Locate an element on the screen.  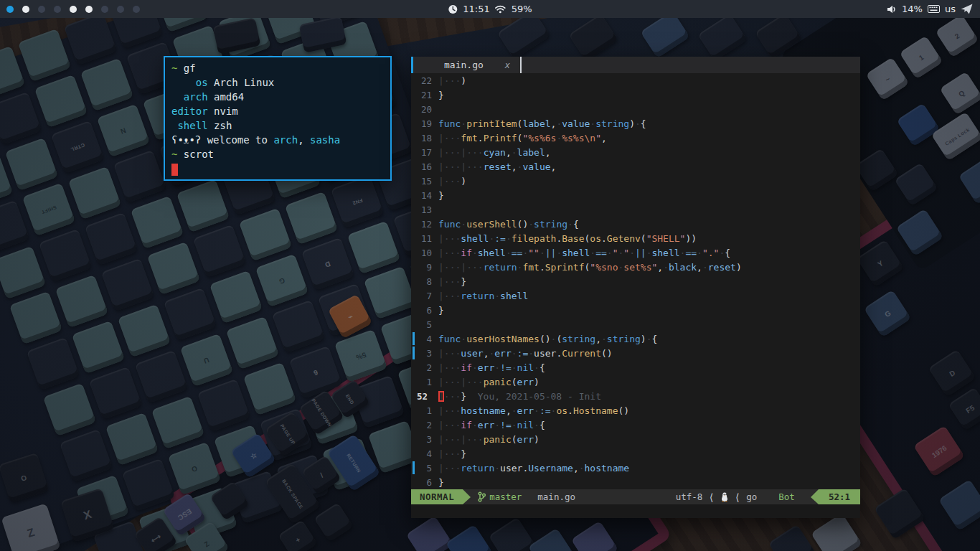
code-line: 9|···|···return·fmt.Sprintf("%sno·set%s"… is located at coordinates (636, 267).